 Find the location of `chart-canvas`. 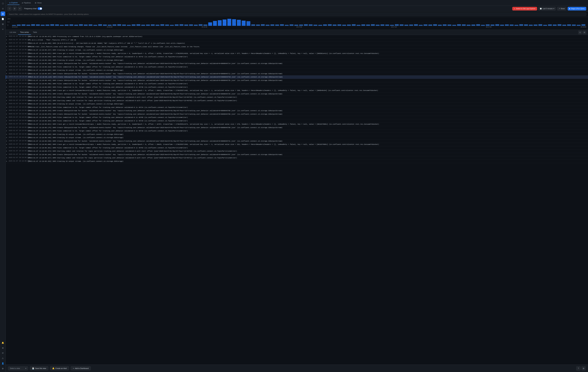

chart-canvas is located at coordinates (299, 22).